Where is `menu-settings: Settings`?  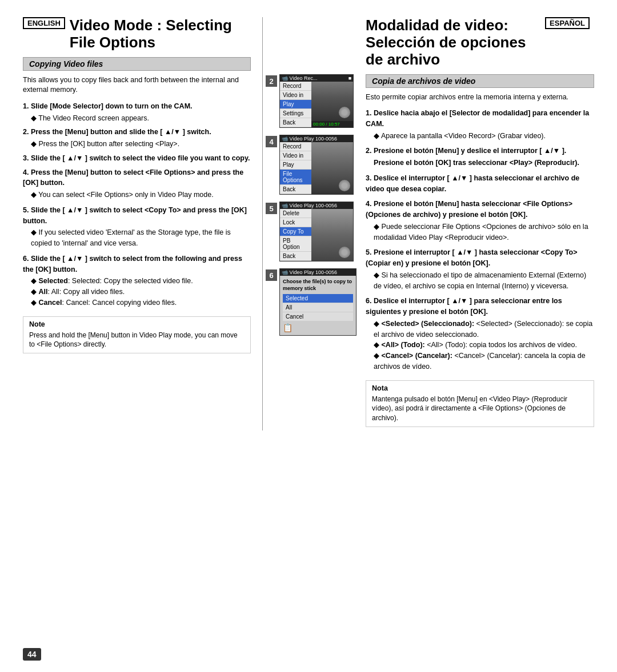
menu-settings: Settings is located at coordinates (296, 114).